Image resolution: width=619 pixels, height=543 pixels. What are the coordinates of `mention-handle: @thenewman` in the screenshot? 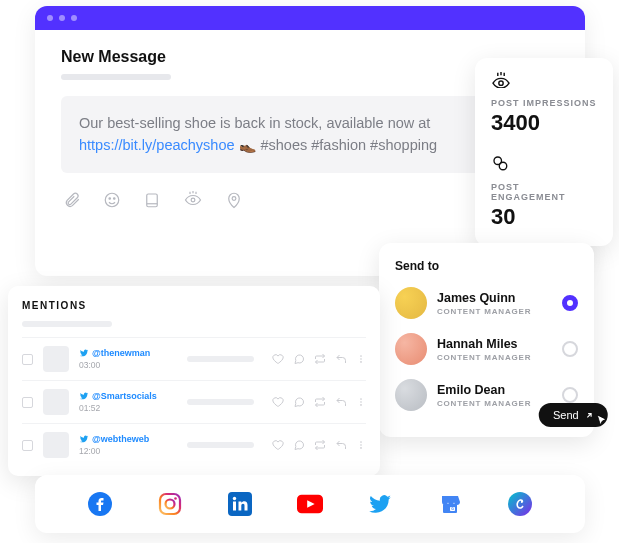 It's located at (124, 353).